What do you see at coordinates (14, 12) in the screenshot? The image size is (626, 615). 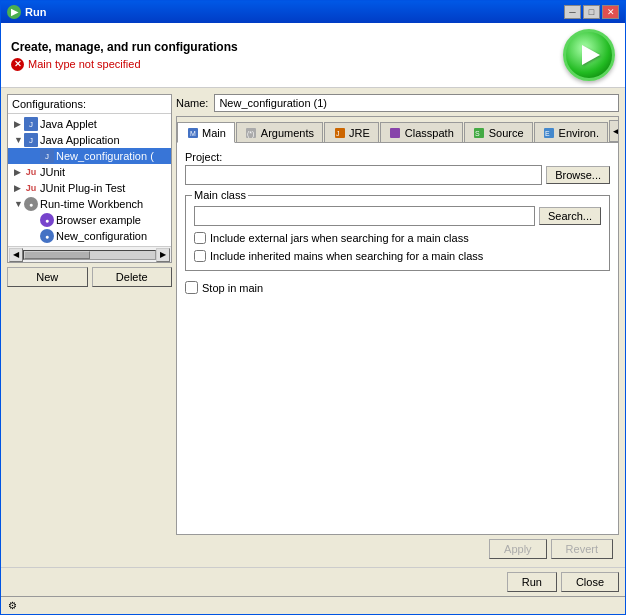 I see `run-icon: ▶` at bounding box center [14, 12].